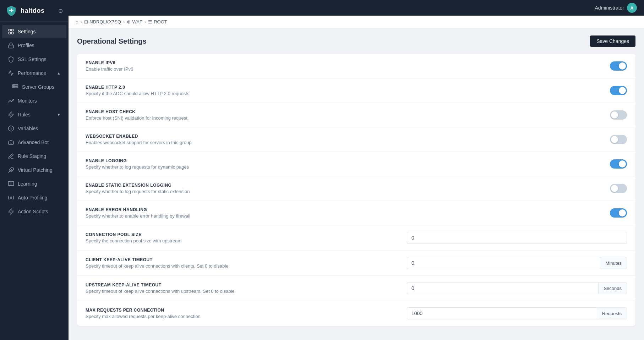 Image resolution: width=644 pixels, height=340 pixels. Describe the element at coordinates (77, 22) in the screenshot. I see `breadcrumb-home: ⌂` at that location.